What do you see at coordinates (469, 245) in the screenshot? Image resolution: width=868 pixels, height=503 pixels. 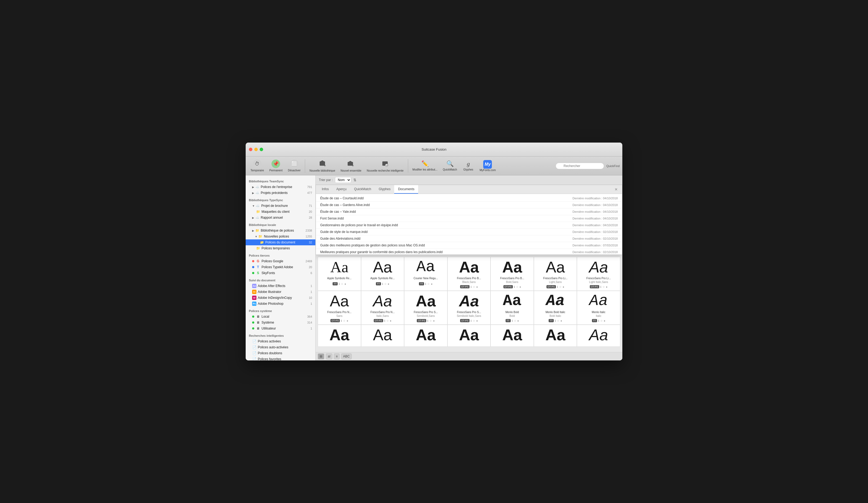 I see `doc-row-7: Guide des meilleures pratiques de gestio…` at bounding box center [469, 245].